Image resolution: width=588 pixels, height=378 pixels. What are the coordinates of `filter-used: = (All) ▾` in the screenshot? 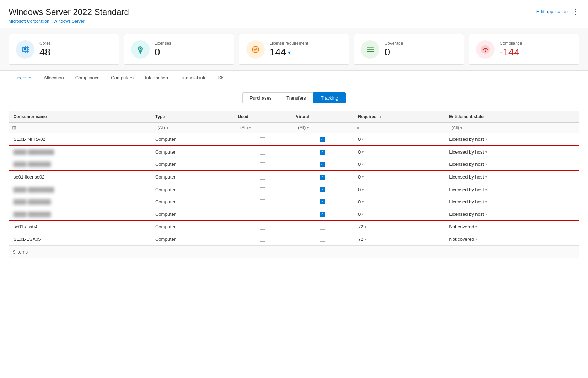 It's located at (263, 128).